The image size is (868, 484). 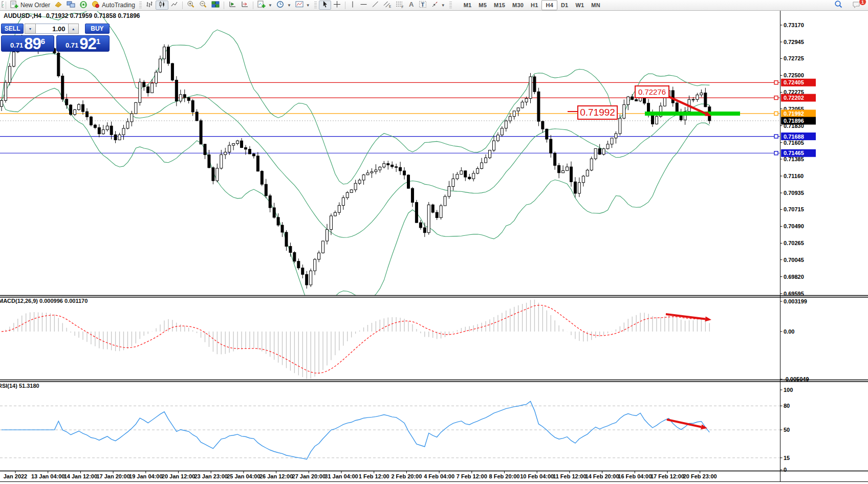 What do you see at coordinates (88, 44) in the screenshot?
I see `buy-price-big: 92` at bounding box center [88, 44].